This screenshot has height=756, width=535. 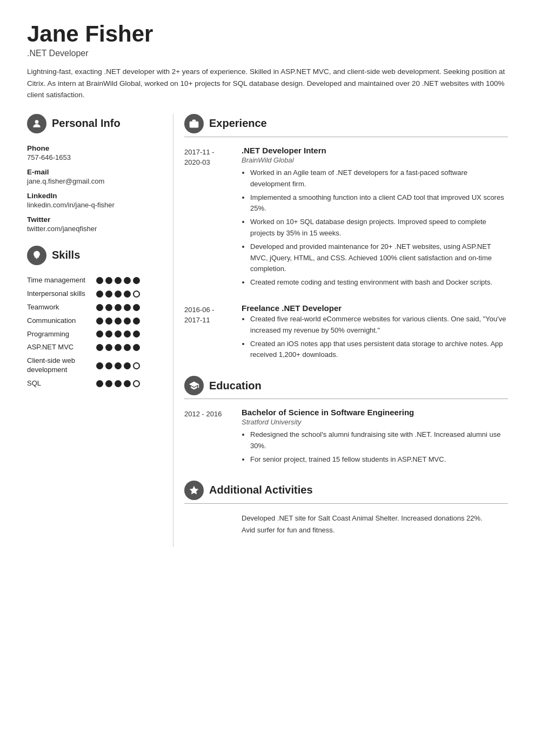 What do you see at coordinates (95, 229) in the screenshot?
I see `info-value: twitter.com/janeqfisher` at bounding box center [95, 229].